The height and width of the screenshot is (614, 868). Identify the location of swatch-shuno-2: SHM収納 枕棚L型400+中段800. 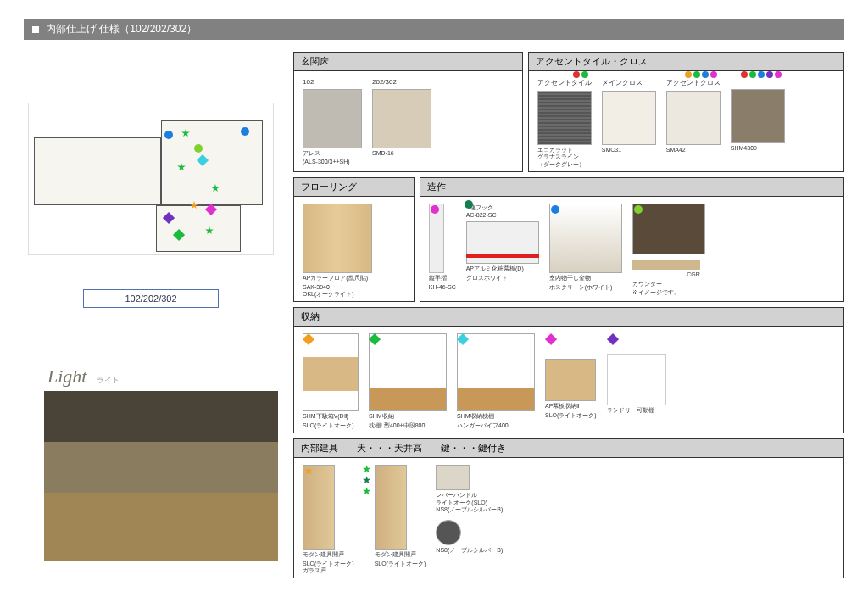
(408, 382).